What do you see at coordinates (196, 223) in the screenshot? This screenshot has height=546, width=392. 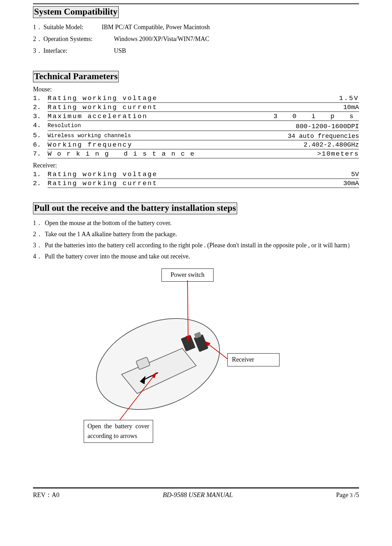 I see `install-step: 1．Open the mouse at the bottom of the ba…` at bounding box center [196, 223].